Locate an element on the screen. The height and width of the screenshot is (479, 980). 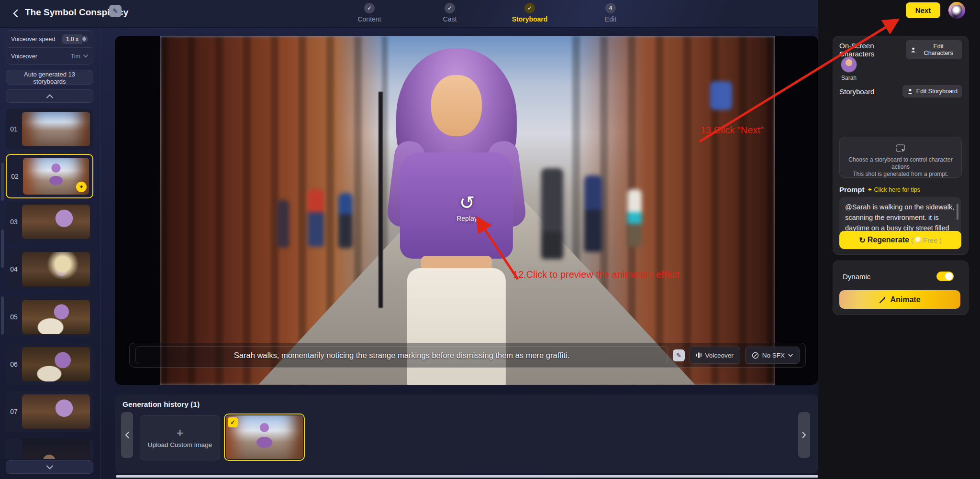
voiceover-value: Tim is located at coordinates (76, 56).